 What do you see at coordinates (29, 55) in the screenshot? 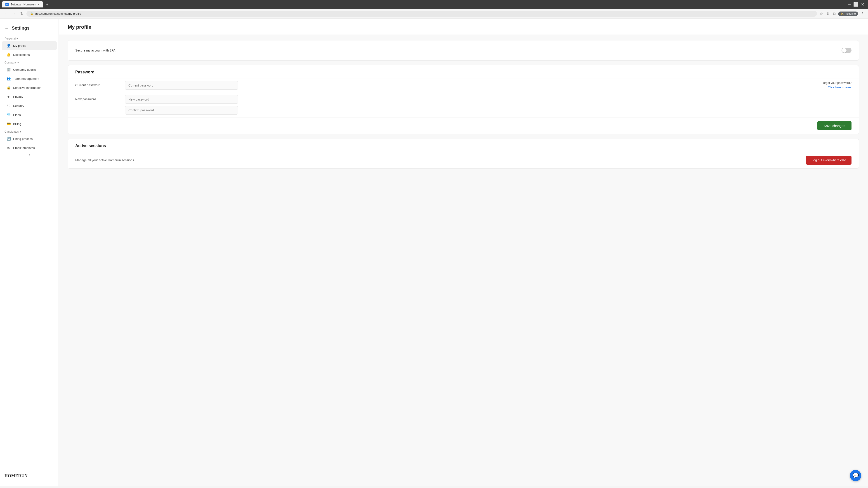
I see `sidebar-item-notifications: 🔔 Notifications` at bounding box center [29, 55].